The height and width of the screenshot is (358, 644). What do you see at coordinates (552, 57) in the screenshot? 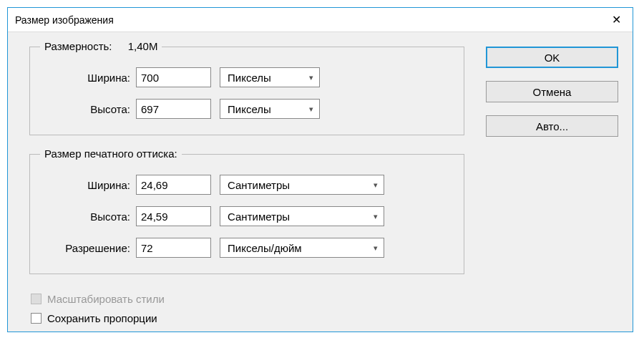
I see `ok-button: OK` at bounding box center [552, 57].